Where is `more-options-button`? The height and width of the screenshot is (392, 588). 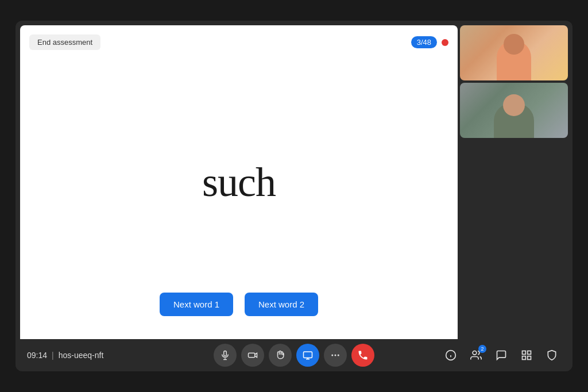 more-options-button is located at coordinates (335, 355).